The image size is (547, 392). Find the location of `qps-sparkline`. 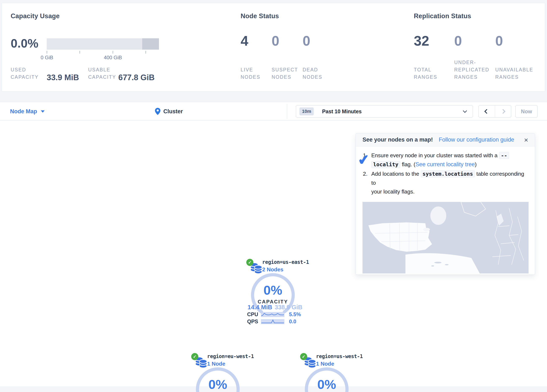

qps-sparkline is located at coordinates (273, 322).